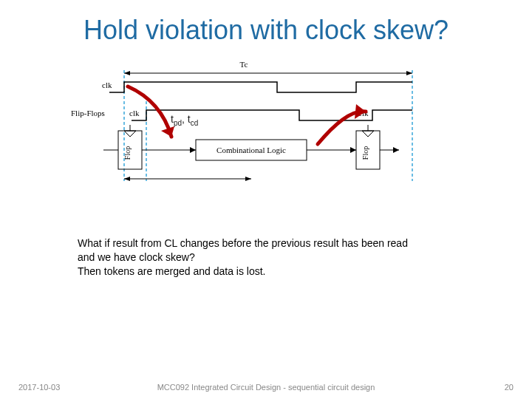 The image size is (532, 399). What do you see at coordinates (88, 113) in the screenshot?
I see `svg-text: Flip-Flops` at bounding box center [88, 113].